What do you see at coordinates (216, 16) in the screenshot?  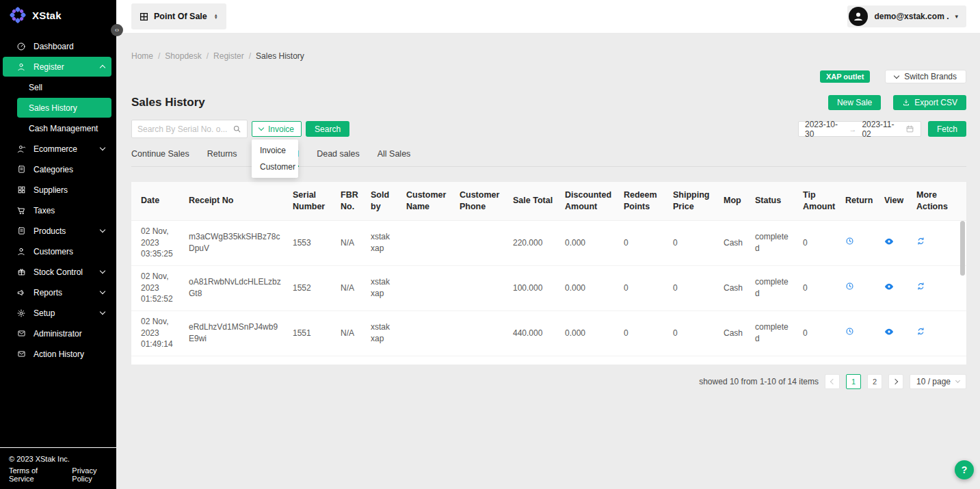 I see `select-arrows-icon: ▲▼` at bounding box center [216, 16].